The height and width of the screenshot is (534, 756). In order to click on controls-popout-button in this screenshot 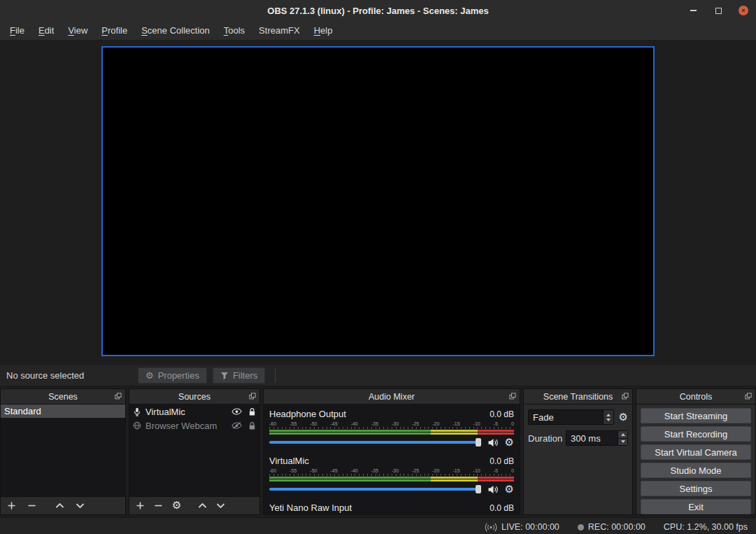, I will do `click(748, 396)`.